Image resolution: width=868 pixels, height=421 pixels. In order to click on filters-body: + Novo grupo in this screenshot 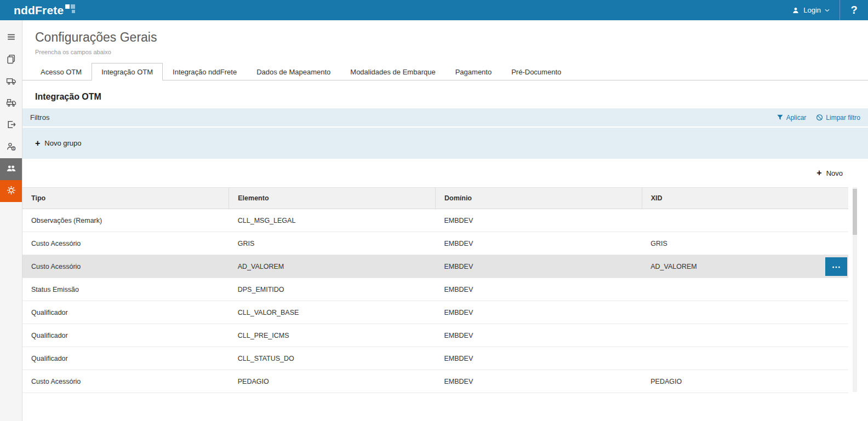, I will do `click(445, 143)`.